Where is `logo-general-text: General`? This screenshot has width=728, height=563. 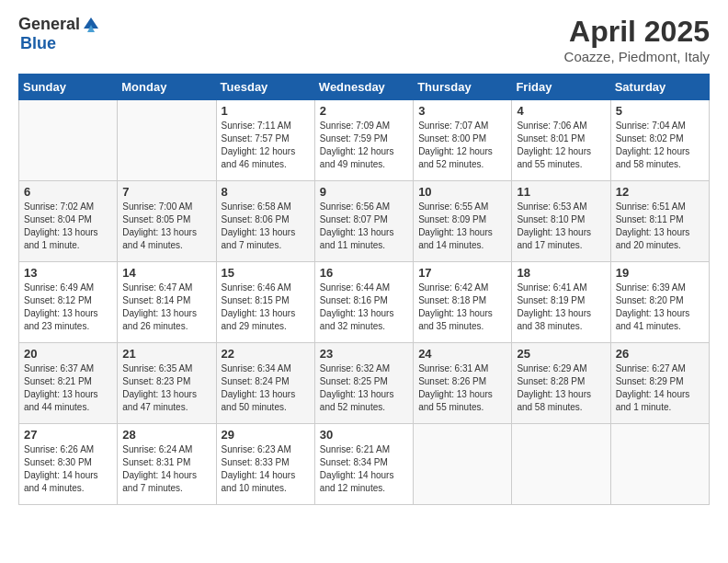 logo-general-text: General is located at coordinates (50, 24).